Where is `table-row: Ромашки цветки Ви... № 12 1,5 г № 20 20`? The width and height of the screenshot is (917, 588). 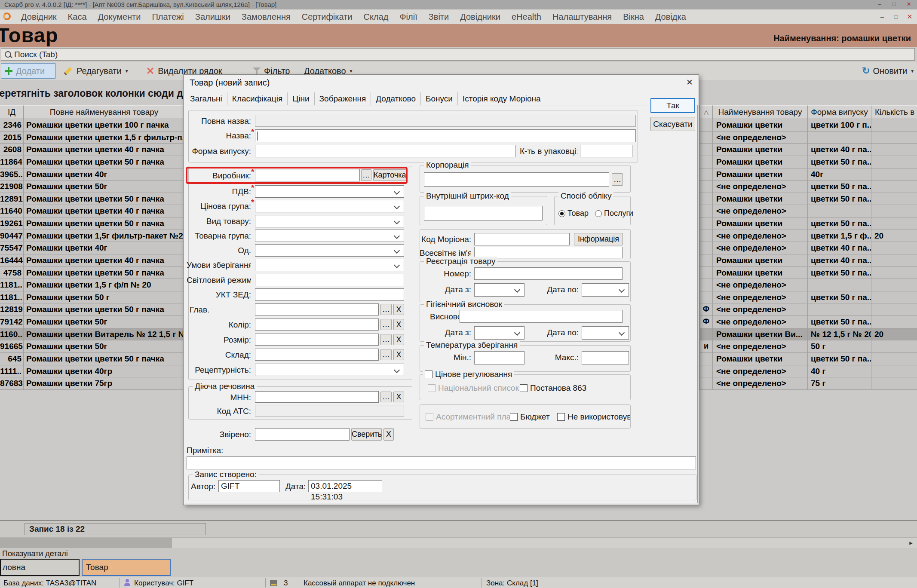
table-row: Ромашки цветки Ви... № 12 1,5 г № 20 20 is located at coordinates (808, 334).